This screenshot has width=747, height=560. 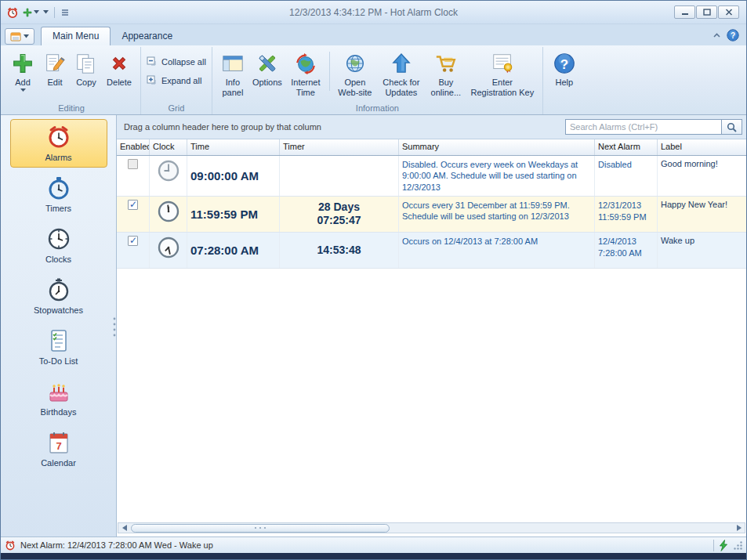 I want to click on table-header: Enabled Clock Time Timer Summary Next Al…, so click(x=431, y=147).